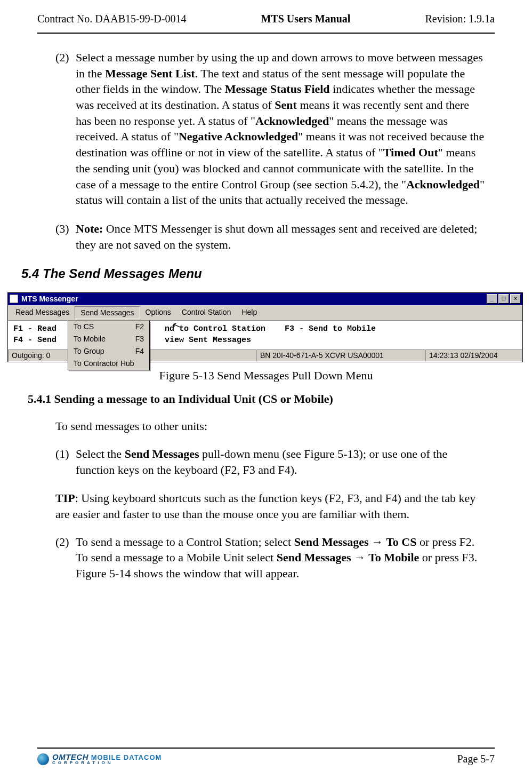 The image size is (532, 779). I want to click on term-send-messages-path: Send Messages → To CS, so click(356, 542).